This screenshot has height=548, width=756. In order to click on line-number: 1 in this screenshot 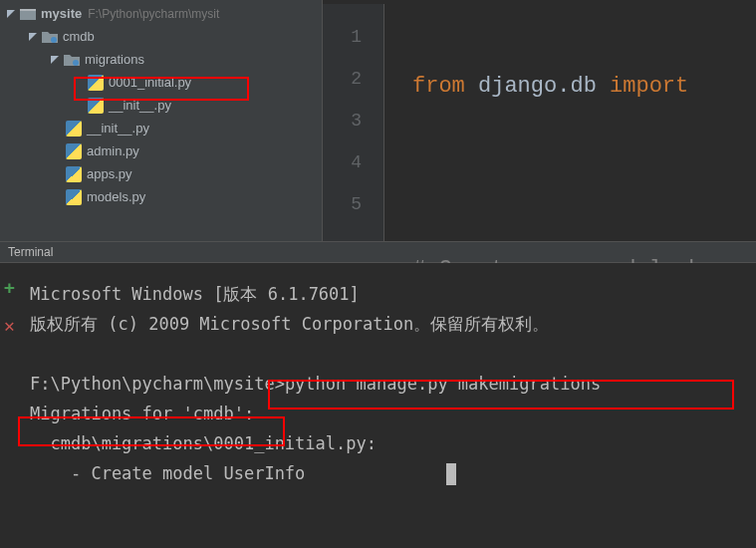, I will do `click(343, 37)`.